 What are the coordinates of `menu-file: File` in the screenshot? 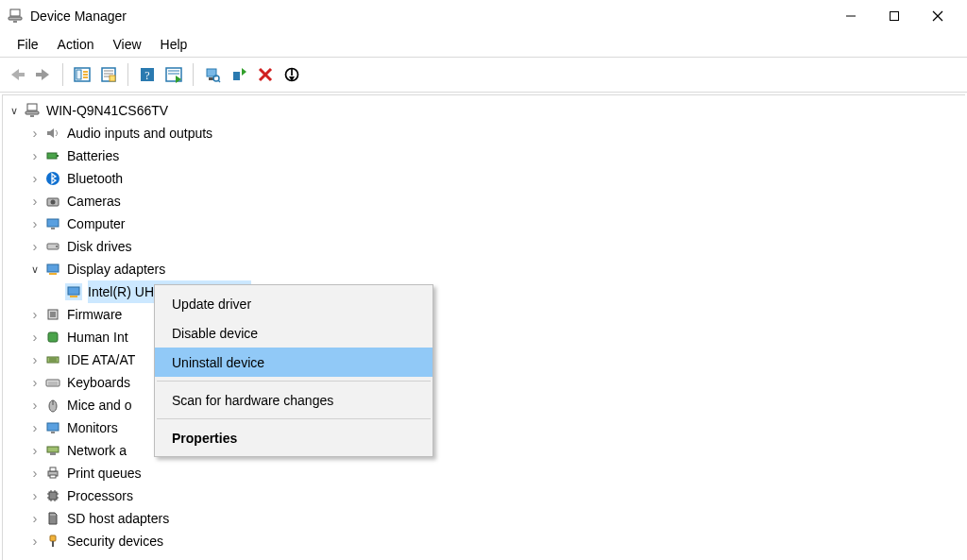 It's located at (28, 44).